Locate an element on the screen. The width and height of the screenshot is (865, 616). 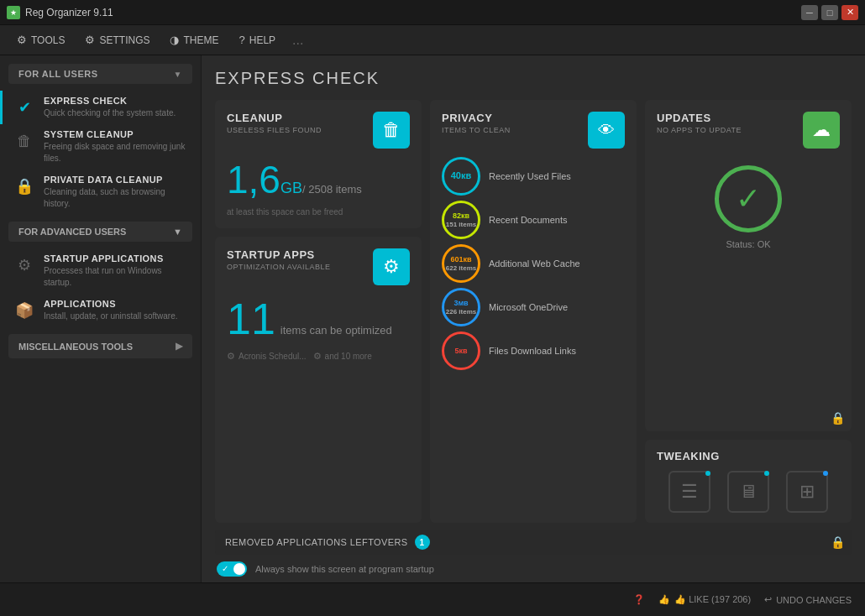
updates-title: UPDATES is located at coordinates (699, 117).